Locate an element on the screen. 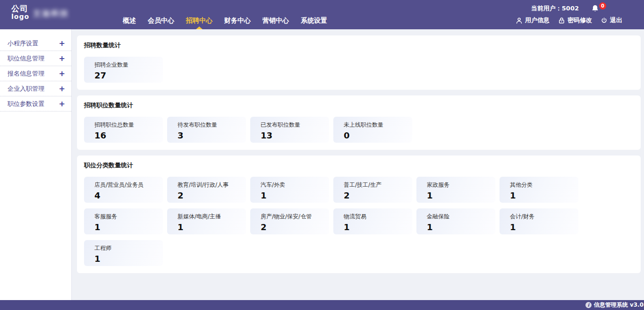 The image size is (644, 310). sidebar-item-label: 职位信息管理 is located at coordinates (26, 59).